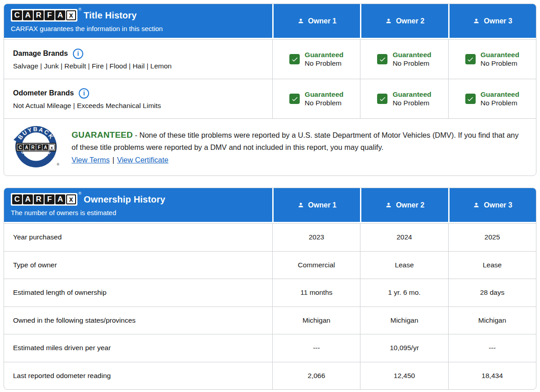 Image resolution: width=540 pixels, height=392 pixels. What do you see at coordinates (492, 348) in the screenshot?
I see `owner-3-value: ---` at bounding box center [492, 348].